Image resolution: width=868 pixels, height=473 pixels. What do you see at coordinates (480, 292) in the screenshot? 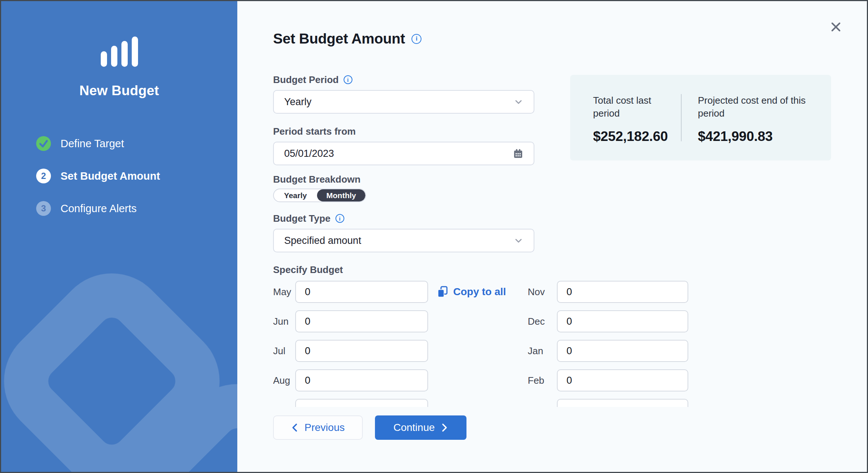
I see `copy-to-all-label: Copy to all` at bounding box center [480, 292].